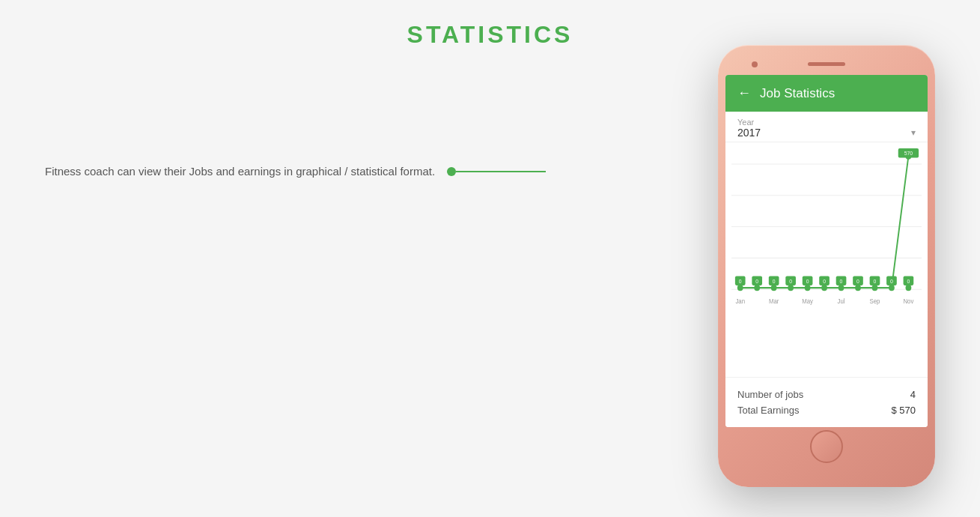  Describe the element at coordinates (913, 133) in the screenshot. I see `chevron-down-icon: ▾` at that location.